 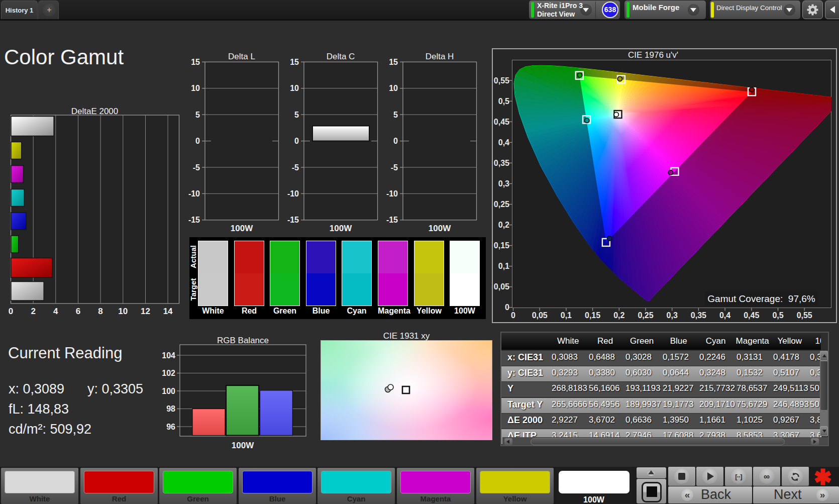 What do you see at coordinates (78, 312) in the screenshot?
I see `svg-text: 6` at bounding box center [78, 312].